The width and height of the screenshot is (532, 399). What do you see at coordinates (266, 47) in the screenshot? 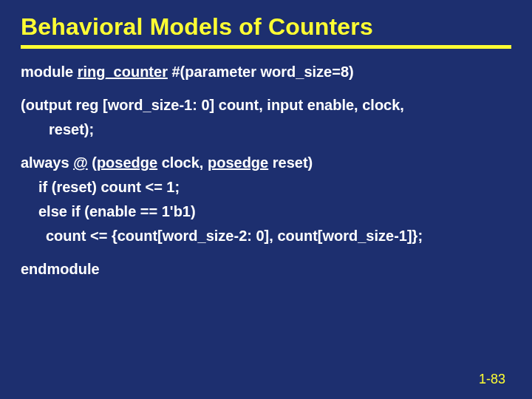
I see `title-rule` at bounding box center [266, 47].